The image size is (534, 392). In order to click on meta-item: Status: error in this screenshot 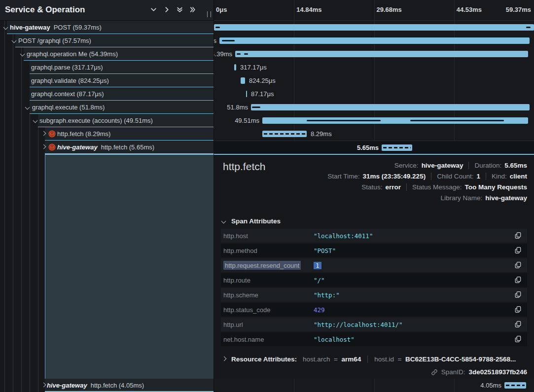, I will do `click(381, 187)`.